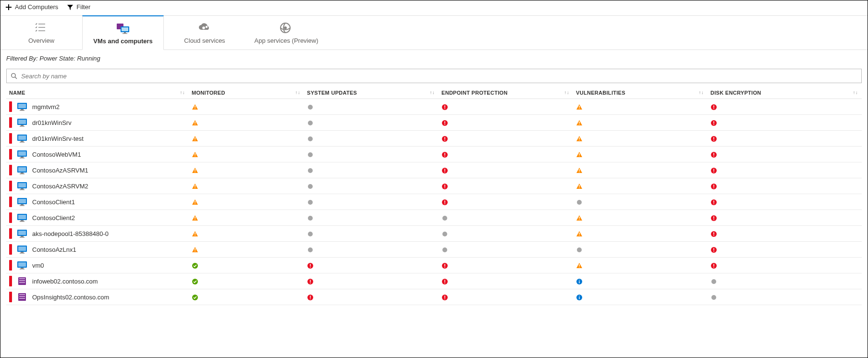 The width and height of the screenshot is (868, 358). Describe the element at coordinates (640, 93) in the screenshot. I see `column-header-vulnerabilities: VULNERABILITIES↑↓` at that location.